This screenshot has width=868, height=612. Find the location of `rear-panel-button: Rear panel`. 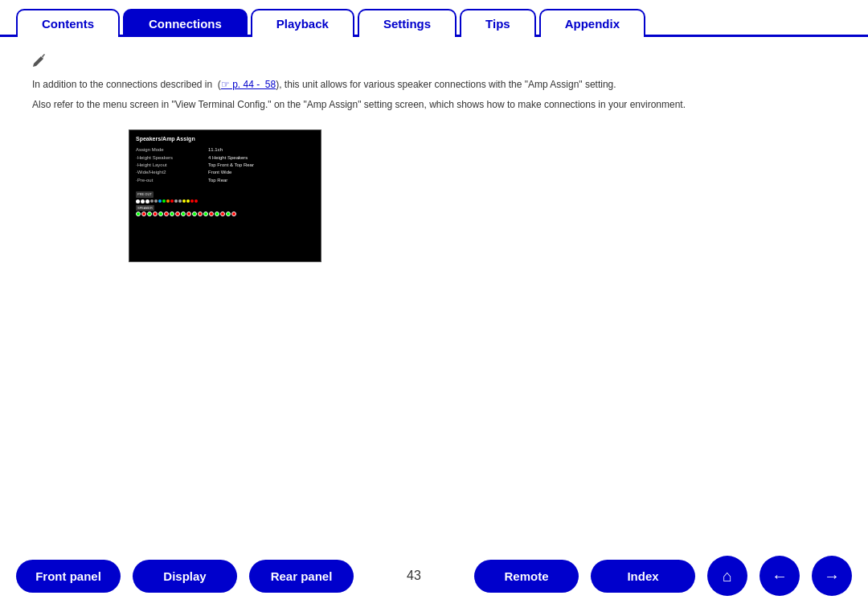

rear-panel-button: Rear panel is located at coordinates (301, 576).